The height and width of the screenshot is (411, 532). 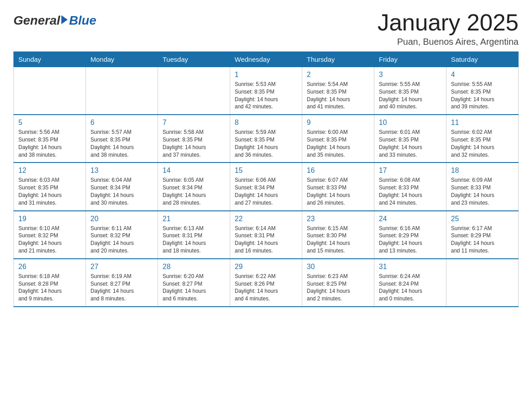 I want to click on day-info: Sunrise: 5:56 AM Sunset: 8:35 PM Dayligh…, so click(x=50, y=143).